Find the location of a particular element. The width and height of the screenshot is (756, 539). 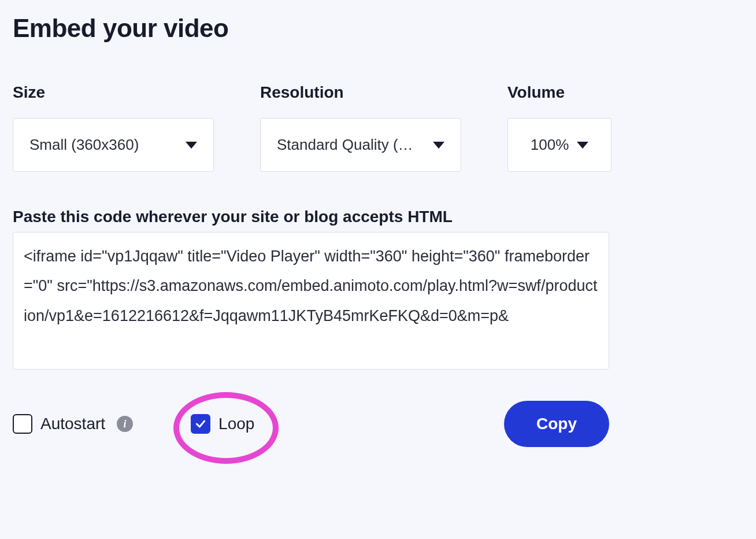

volume-value: 100% is located at coordinates (550, 145).